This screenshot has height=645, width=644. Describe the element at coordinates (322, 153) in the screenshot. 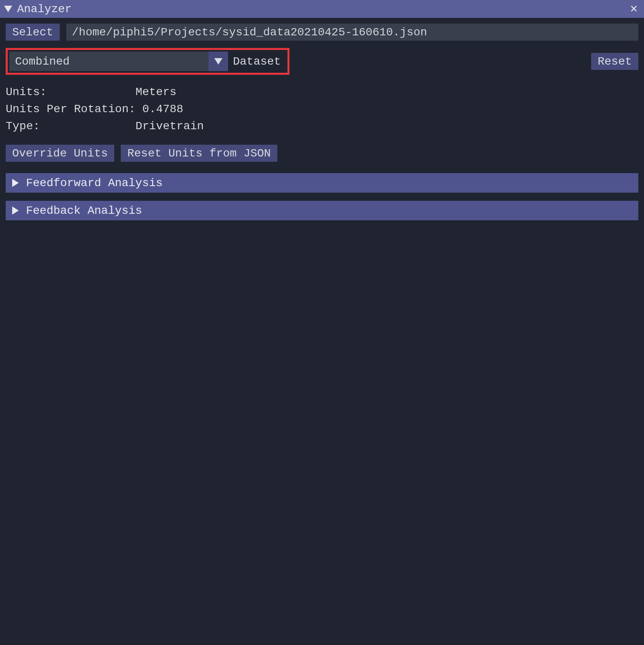

I see `units-button-row: Override Units Reset Units from JSON` at that location.